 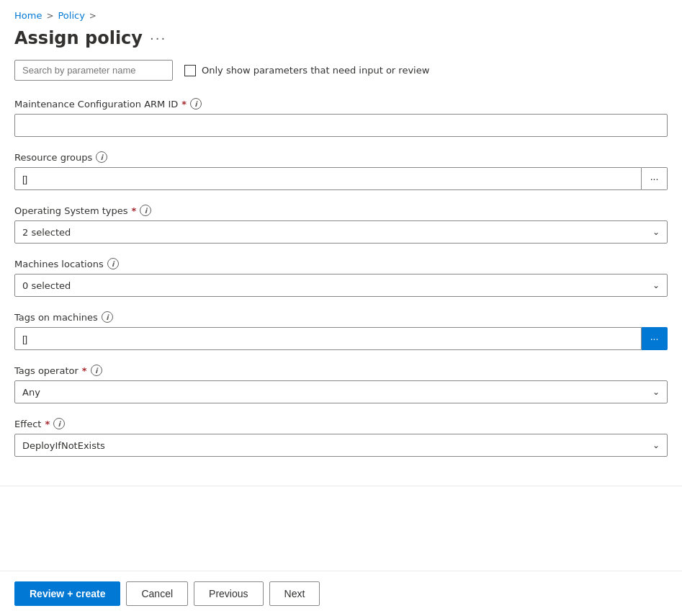 What do you see at coordinates (228, 594) in the screenshot?
I see `previous-button: Previous` at bounding box center [228, 594].